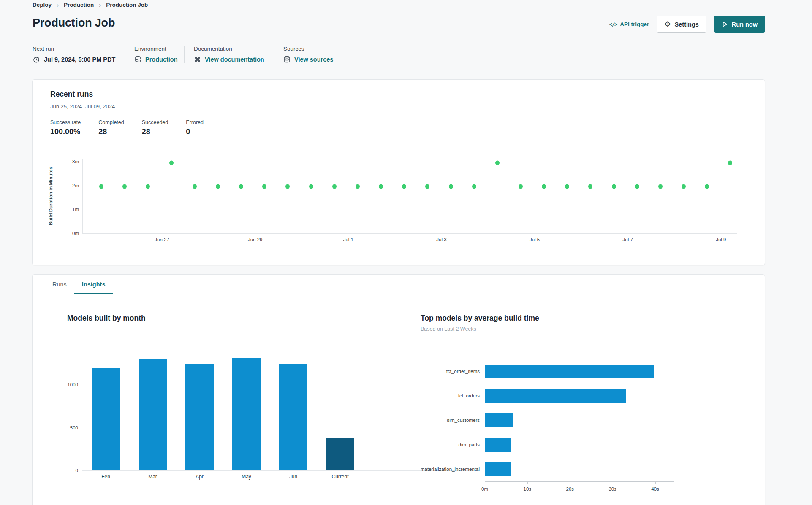  I want to click on tab-bar: Runs Insights, so click(399, 284).